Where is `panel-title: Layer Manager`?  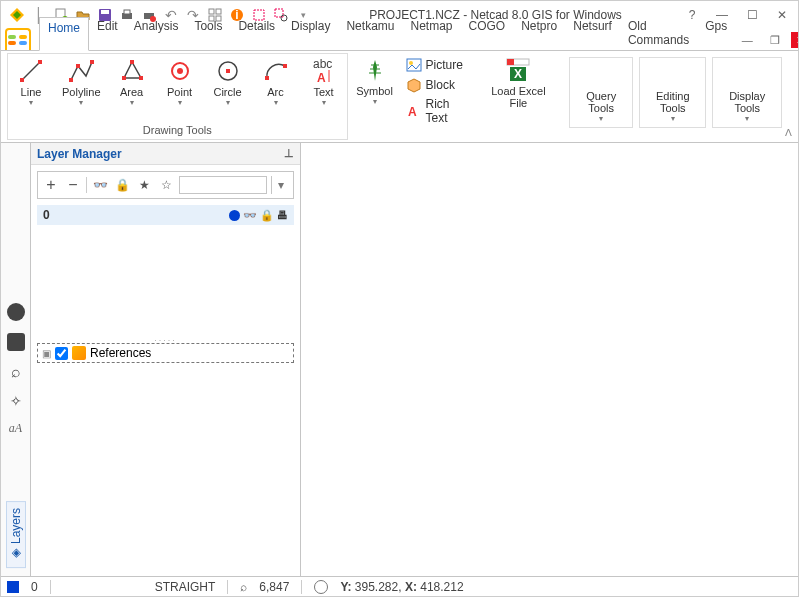 panel-title: Layer Manager is located at coordinates (80, 154).